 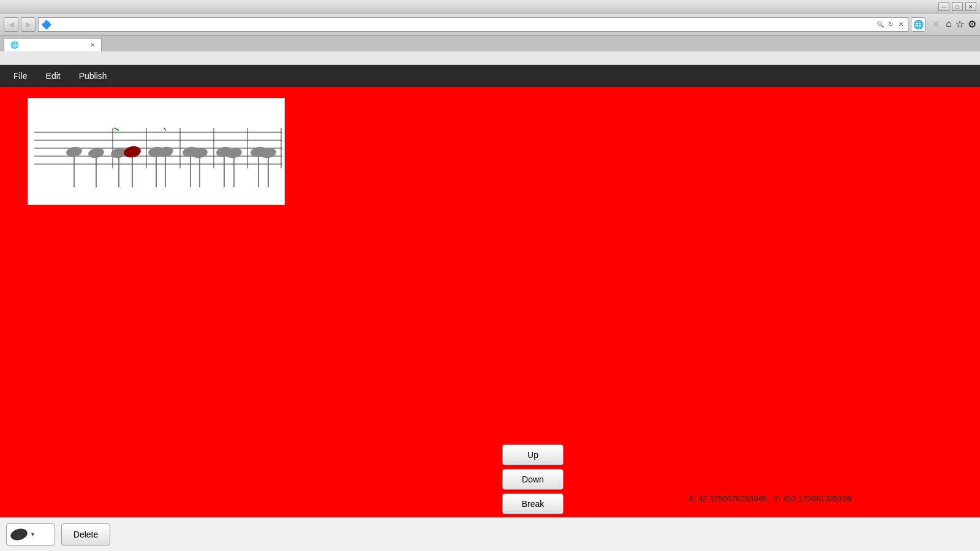 I want to click on security-icon: 🔷, so click(x=47, y=24).